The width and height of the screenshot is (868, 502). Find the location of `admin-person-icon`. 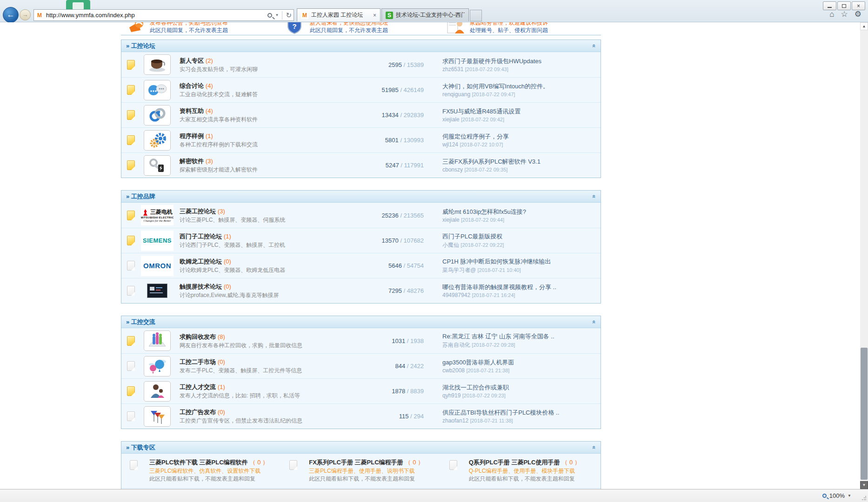

admin-person-icon is located at coordinates (456, 28).